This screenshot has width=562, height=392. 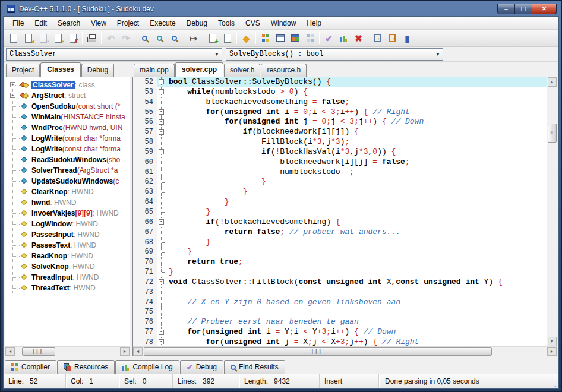 I want to click on remove-unit-button: ←, so click(x=227, y=38).